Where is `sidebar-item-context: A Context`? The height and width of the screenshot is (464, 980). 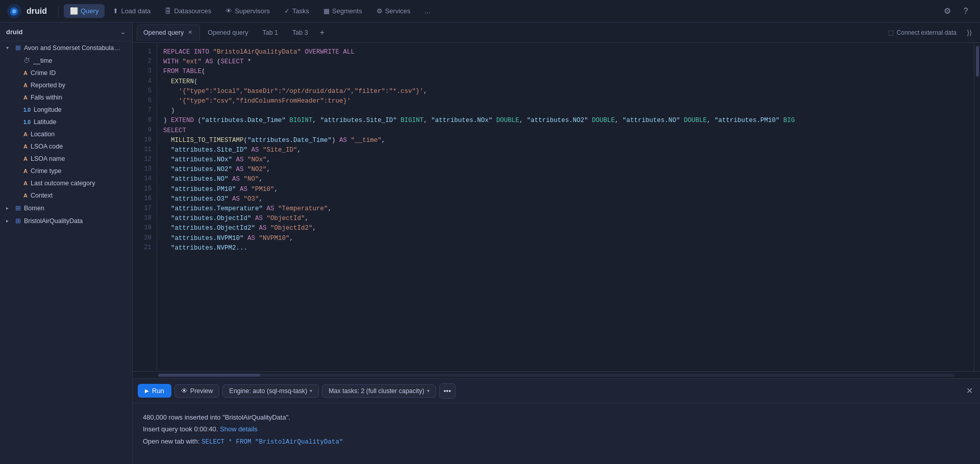
sidebar-item-context: A Context is located at coordinates (66, 196).